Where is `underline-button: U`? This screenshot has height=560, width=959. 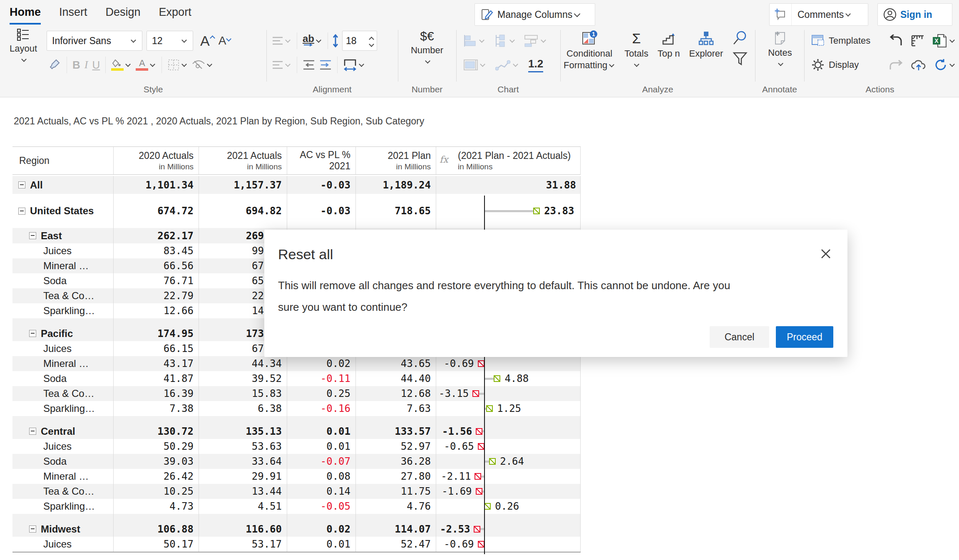
underline-button: U is located at coordinates (96, 65).